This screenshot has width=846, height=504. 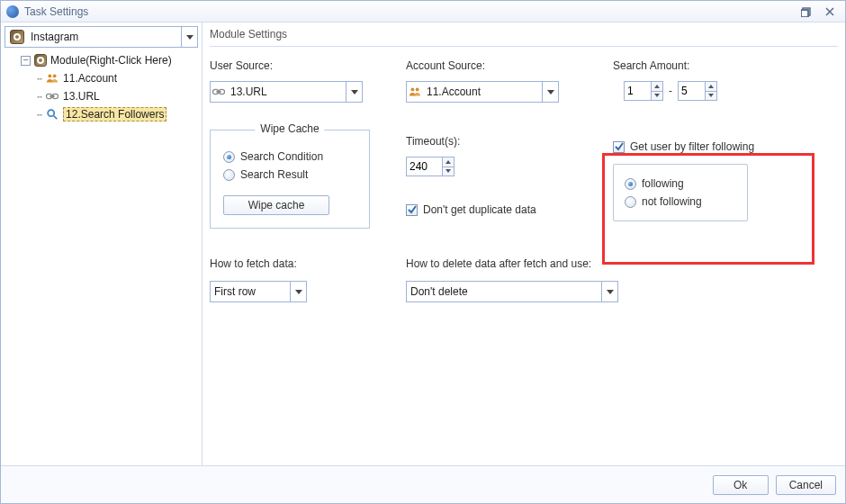 I want to click on timeout-label: Timeout(s):, so click(x=509, y=141).